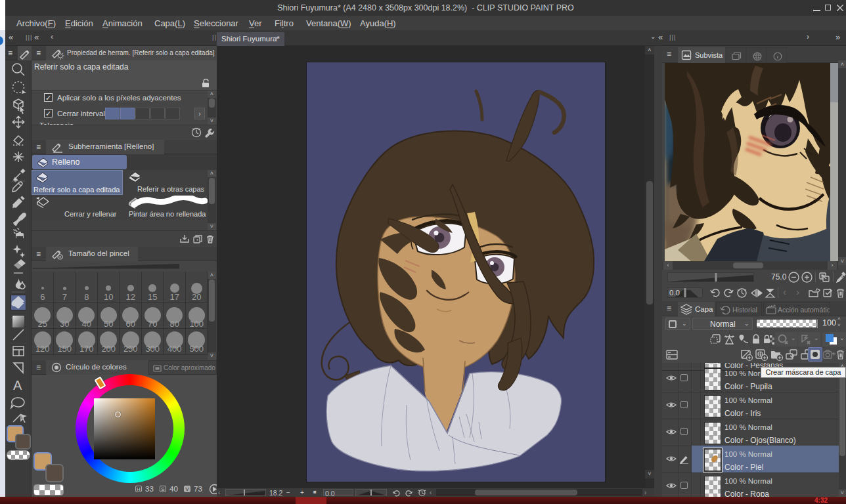 This screenshot has height=504, width=846. What do you see at coordinates (18, 385) in the screenshot?
I see `svg-text: A` at bounding box center [18, 385].